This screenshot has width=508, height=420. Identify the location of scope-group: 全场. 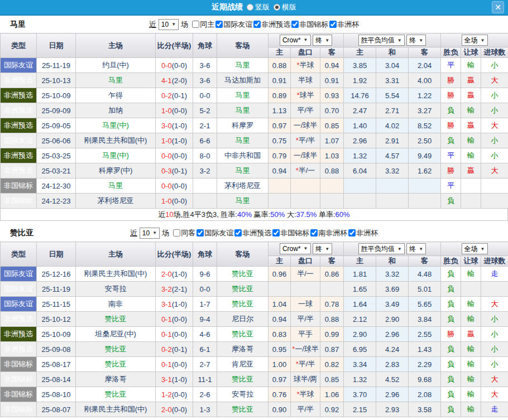
(475, 249).